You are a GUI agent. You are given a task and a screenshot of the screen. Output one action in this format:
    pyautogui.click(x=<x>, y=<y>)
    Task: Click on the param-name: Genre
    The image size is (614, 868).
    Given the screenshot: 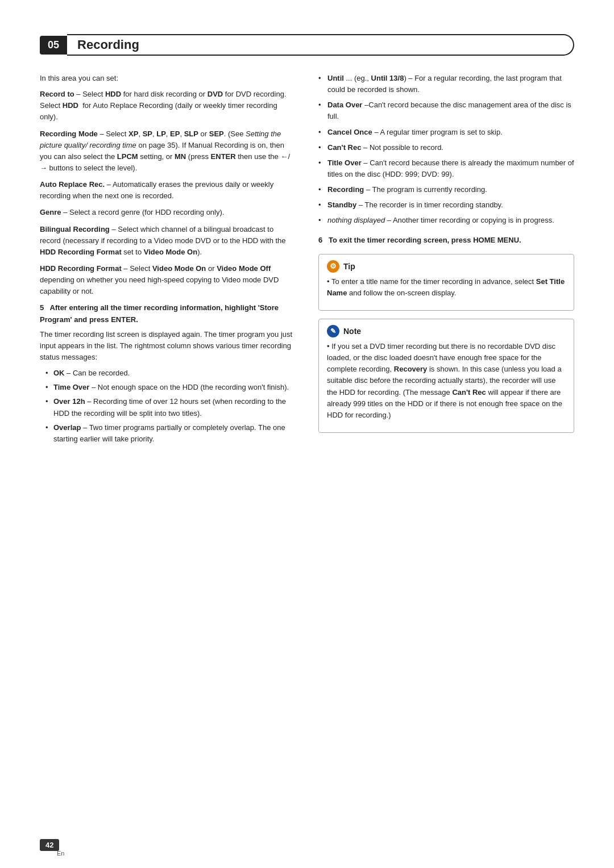 What is the action you would take?
    pyautogui.click(x=51, y=212)
    